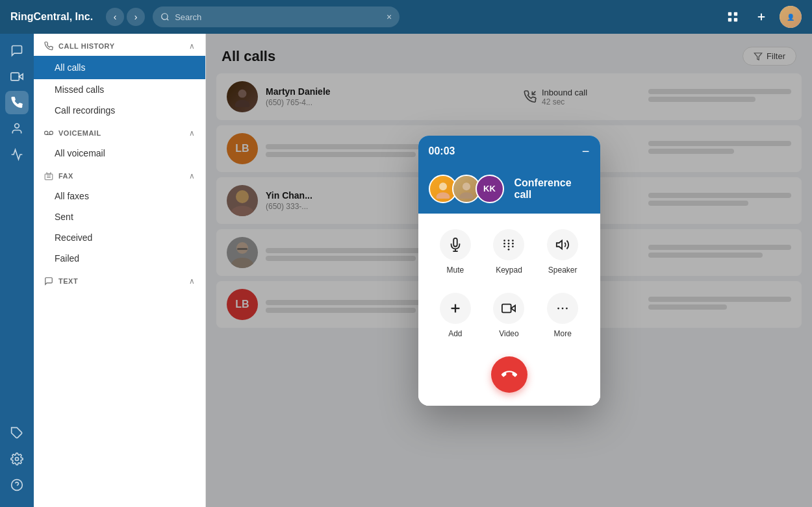  Describe the element at coordinates (17, 459) in the screenshot. I see `settings-icon` at that location.